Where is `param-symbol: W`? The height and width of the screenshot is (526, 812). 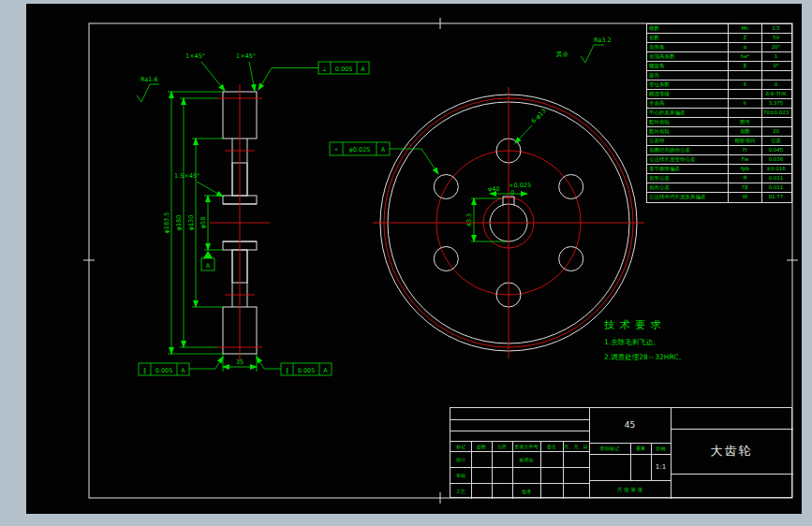 param-symbol: W is located at coordinates (745, 197).